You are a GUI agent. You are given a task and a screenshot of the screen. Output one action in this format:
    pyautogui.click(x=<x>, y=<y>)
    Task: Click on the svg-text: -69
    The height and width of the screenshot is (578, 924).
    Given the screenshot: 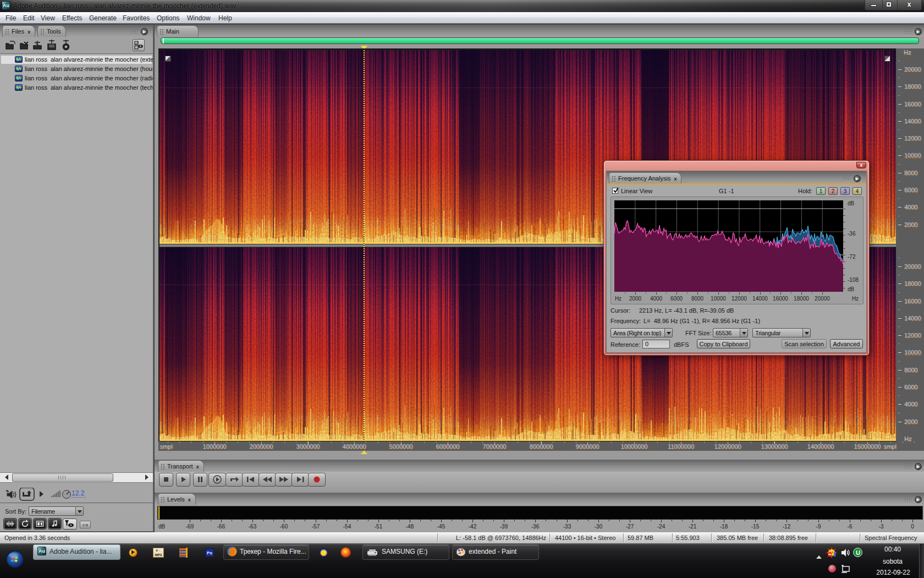 What is the action you would take?
    pyautogui.click(x=190, y=526)
    